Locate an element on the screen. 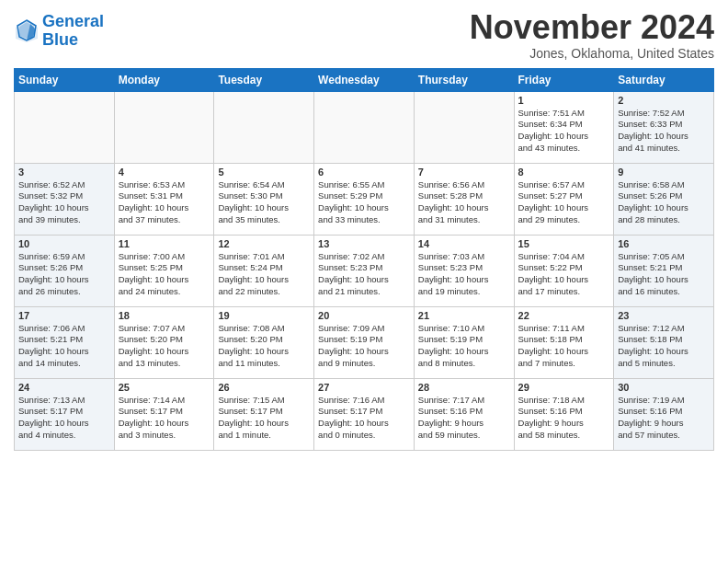  day-info: Sunrise: 7:16 AM Sunset: 5:17 PM Dayligh… is located at coordinates (364, 418).